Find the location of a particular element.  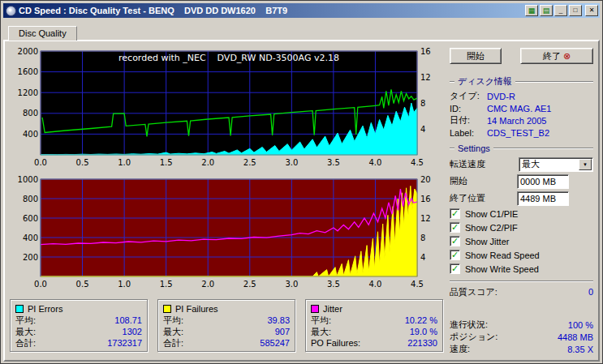

quality-score-row: 品質スコア:0 is located at coordinates (521, 292).